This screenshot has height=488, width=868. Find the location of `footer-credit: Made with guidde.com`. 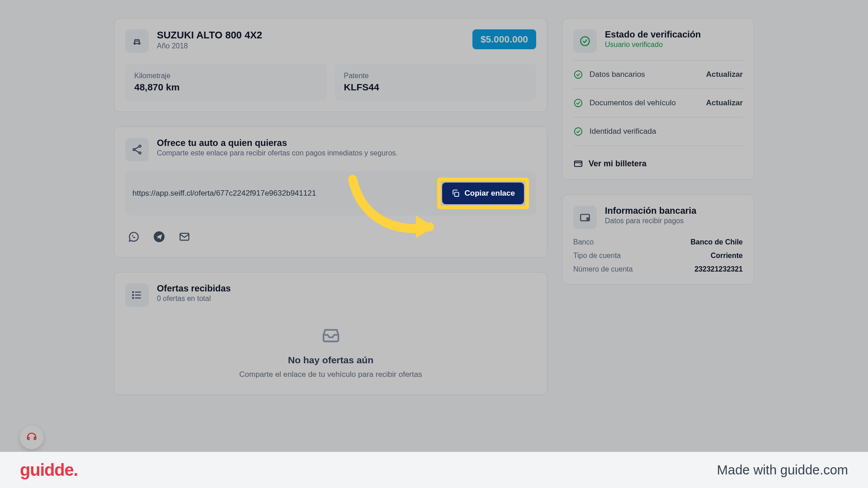

footer-credit: Made with guidde.com is located at coordinates (783, 470).